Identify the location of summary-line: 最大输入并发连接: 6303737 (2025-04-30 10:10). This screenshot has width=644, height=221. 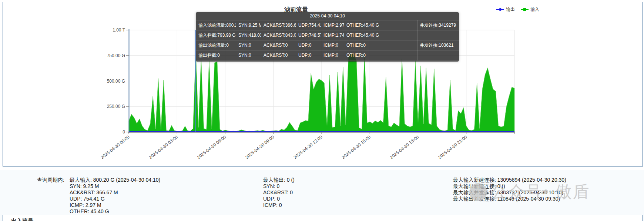
(510, 193).